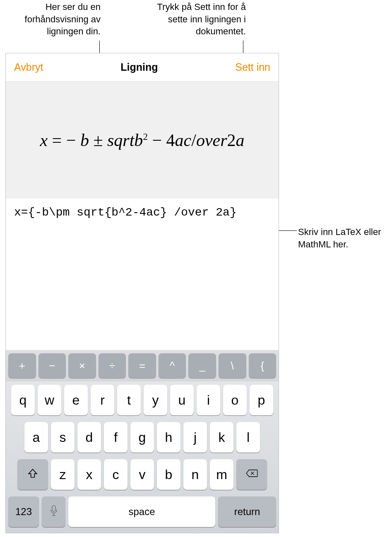 This screenshot has height=537, width=392. Describe the element at coordinates (253, 67) in the screenshot. I see `insert-button: Sett inn` at that location.